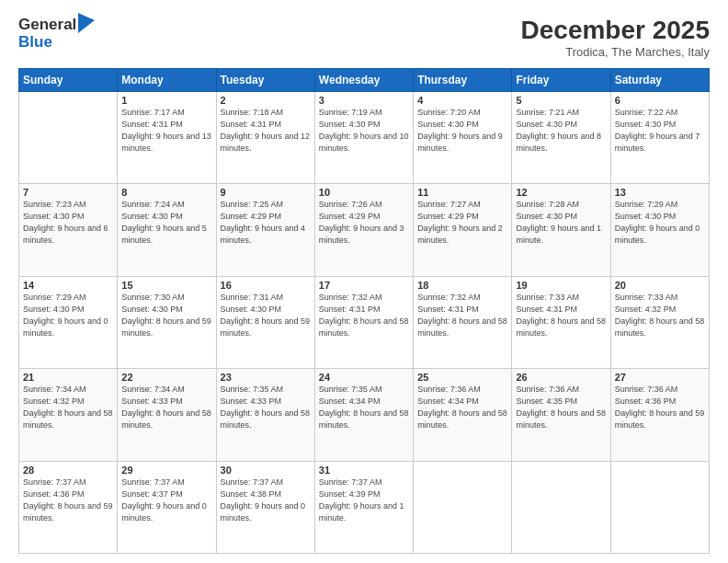 This screenshot has width=728, height=563. Describe the element at coordinates (660, 100) in the screenshot. I see `day-number: 6` at that location.